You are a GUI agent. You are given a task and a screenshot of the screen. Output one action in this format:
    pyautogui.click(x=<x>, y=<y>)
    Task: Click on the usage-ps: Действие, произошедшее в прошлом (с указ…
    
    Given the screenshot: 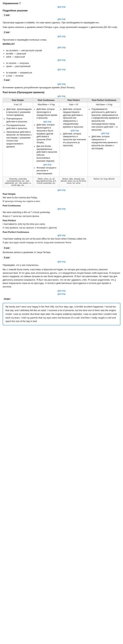 What is the action you would take?
    pyautogui.click(x=18, y=142)
    